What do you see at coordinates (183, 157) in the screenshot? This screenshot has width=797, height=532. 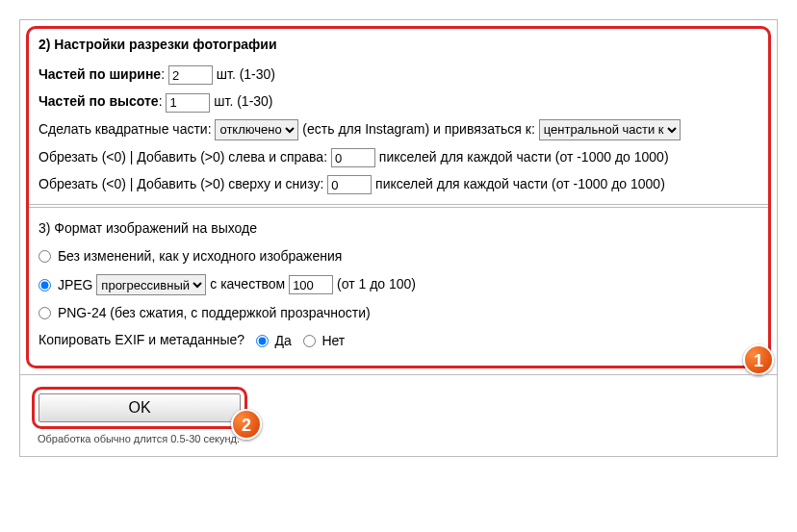 I see `crop-lr-label: Обрезать (<0) | Добавить (>0) слева и сп…` at bounding box center [183, 157].